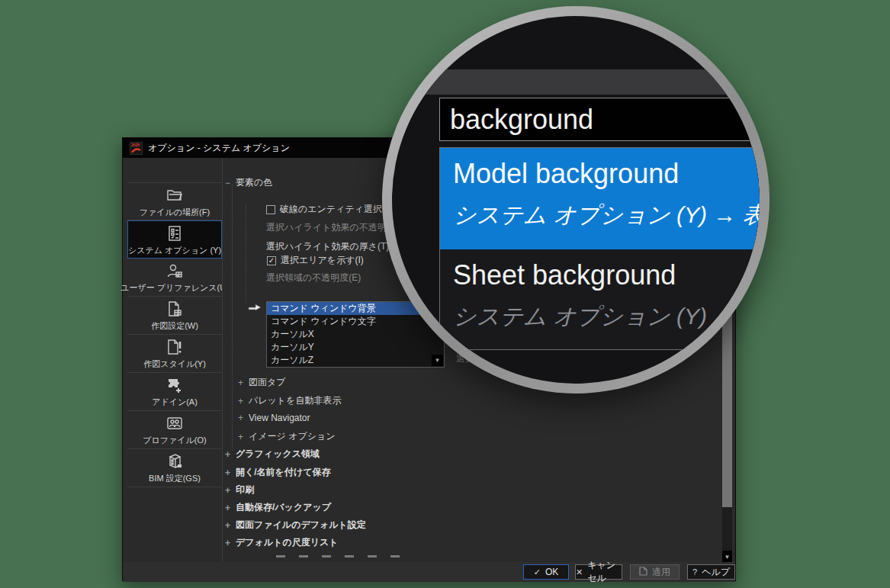 The width and height of the screenshot is (890, 588). Describe the element at coordinates (175, 212) in the screenshot. I see `sidebar-item-label: ファイルの場所(F)` at that location.